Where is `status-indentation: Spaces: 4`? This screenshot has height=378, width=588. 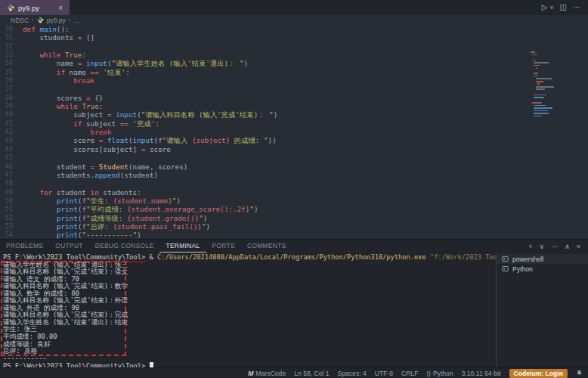
status-indentation: Spaces: 4 is located at coordinates (352, 373).